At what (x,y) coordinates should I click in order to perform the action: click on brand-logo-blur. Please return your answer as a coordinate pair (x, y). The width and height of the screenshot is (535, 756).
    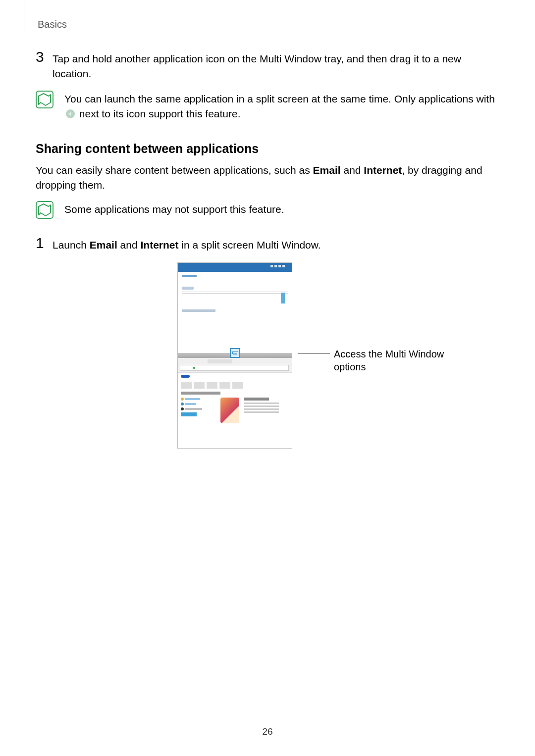
    Looking at the image, I should click on (185, 376).